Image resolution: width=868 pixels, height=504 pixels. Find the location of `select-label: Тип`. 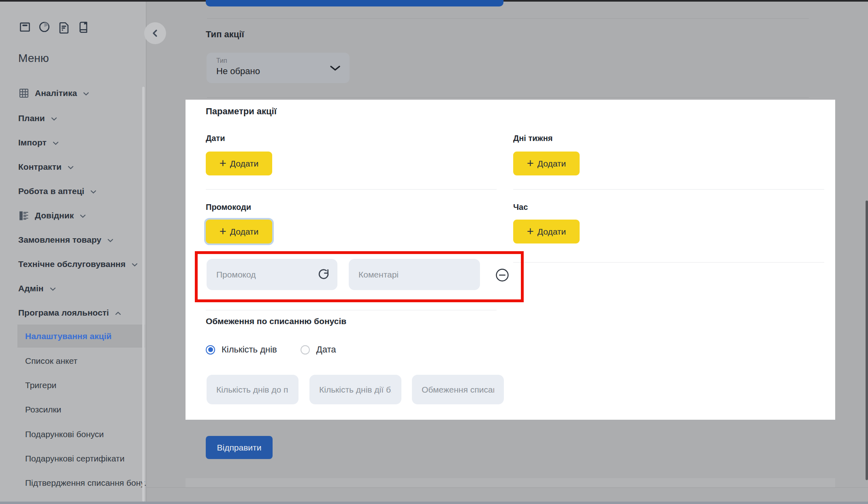

select-label: Тип is located at coordinates (222, 61).